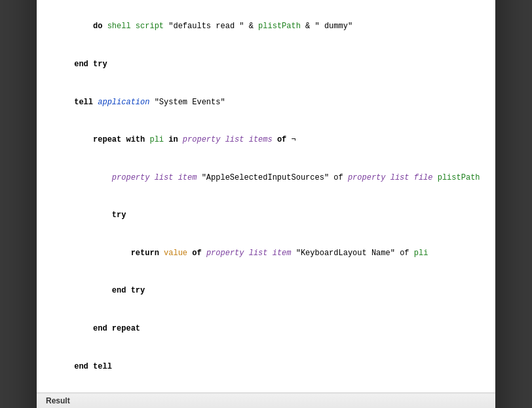 Image resolution: width=532 pixels, height=408 pixels. I want to click on code-line-3: do shell script "defaults read " & plist…, so click(266, 27).